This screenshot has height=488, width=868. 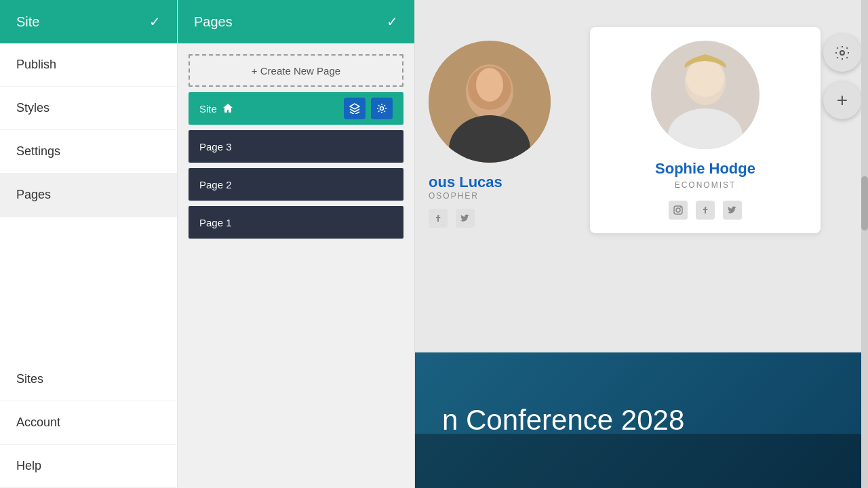 I want to click on sophie-image, so click(x=705, y=95).